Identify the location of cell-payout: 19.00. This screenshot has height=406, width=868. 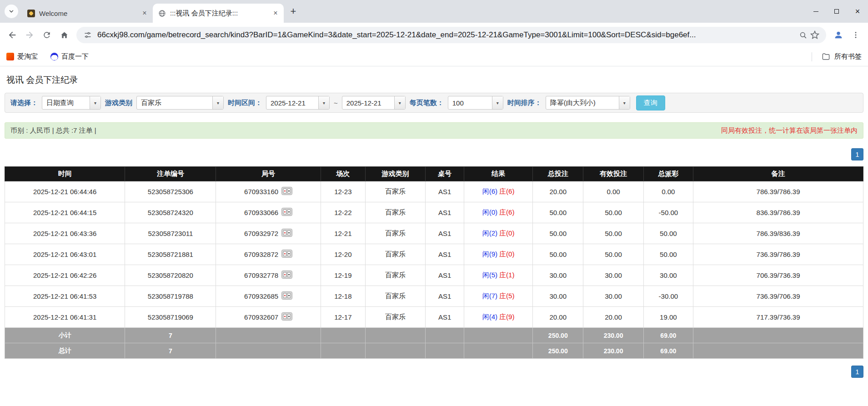
(668, 317).